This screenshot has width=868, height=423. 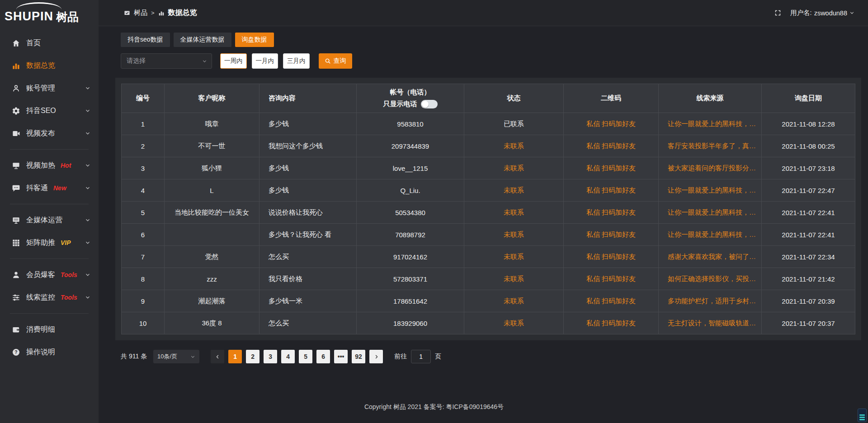 What do you see at coordinates (49, 352) in the screenshot?
I see `sidebar-item-operation-guide: ?操作说明` at bounding box center [49, 352].